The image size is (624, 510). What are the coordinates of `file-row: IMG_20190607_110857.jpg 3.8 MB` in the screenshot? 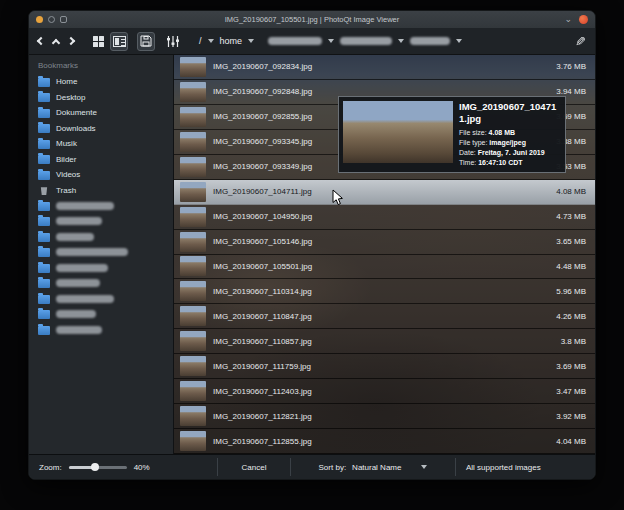 It's located at (384, 342).